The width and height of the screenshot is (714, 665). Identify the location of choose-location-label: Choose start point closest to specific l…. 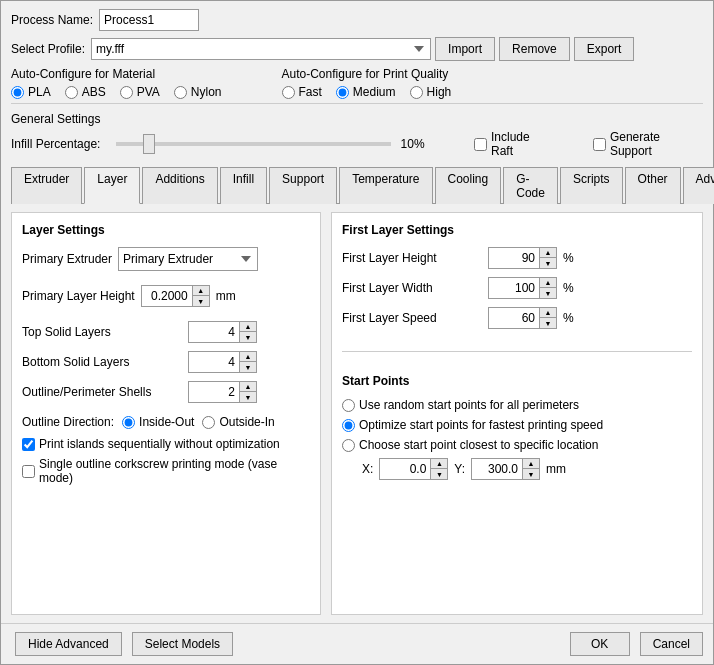
(478, 445).